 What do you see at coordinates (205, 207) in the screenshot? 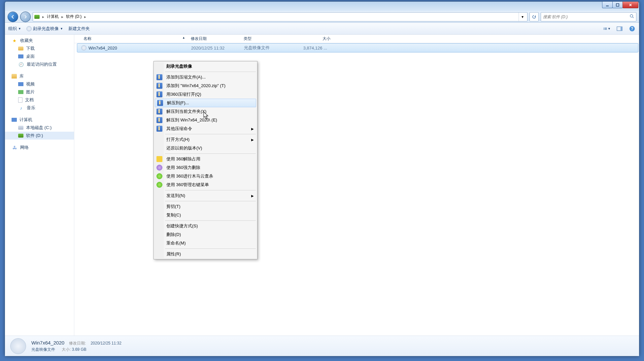
I see `menu-cut: 剪切(T)` at bounding box center [205, 207].